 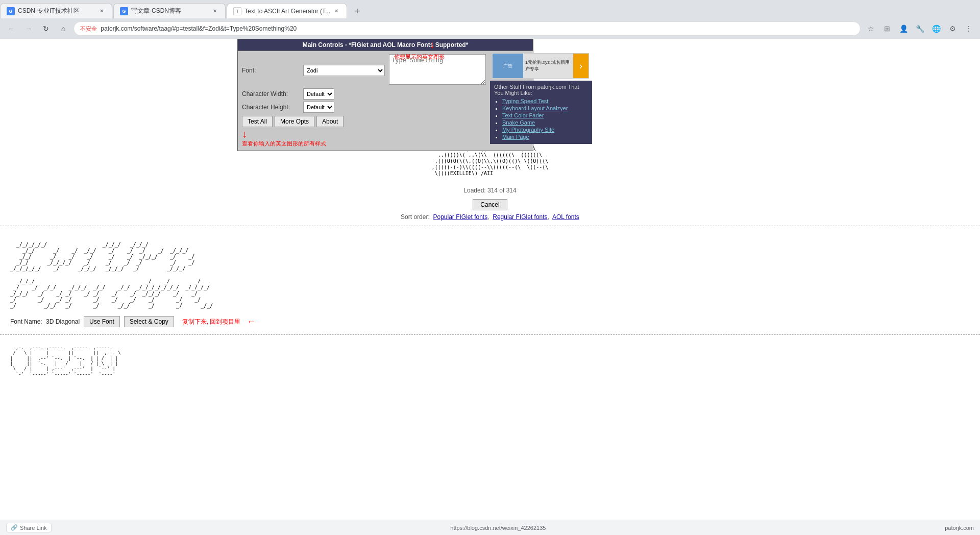 What do you see at coordinates (498, 528) in the screenshot?
I see `url-status: https://blog.csdn.net/weixin_42262135` at bounding box center [498, 528].